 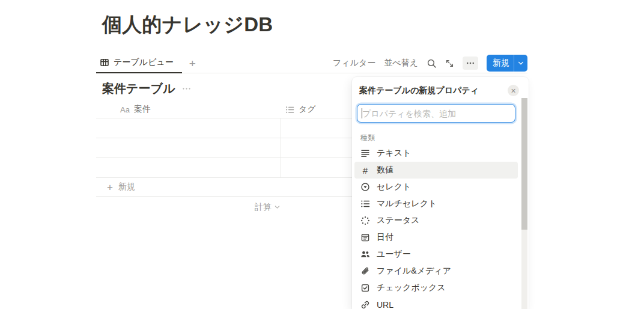 I want to click on property-type-label: ステータス, so click(x=398, y=221).